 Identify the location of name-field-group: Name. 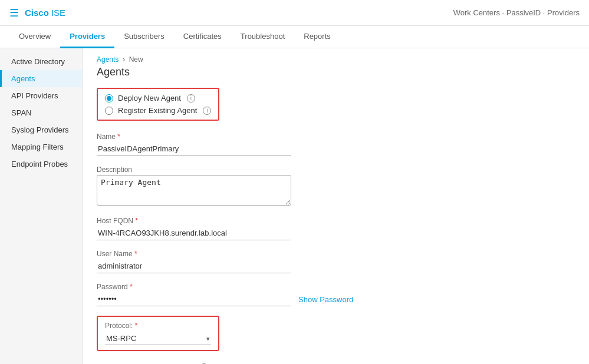
(336, 144).